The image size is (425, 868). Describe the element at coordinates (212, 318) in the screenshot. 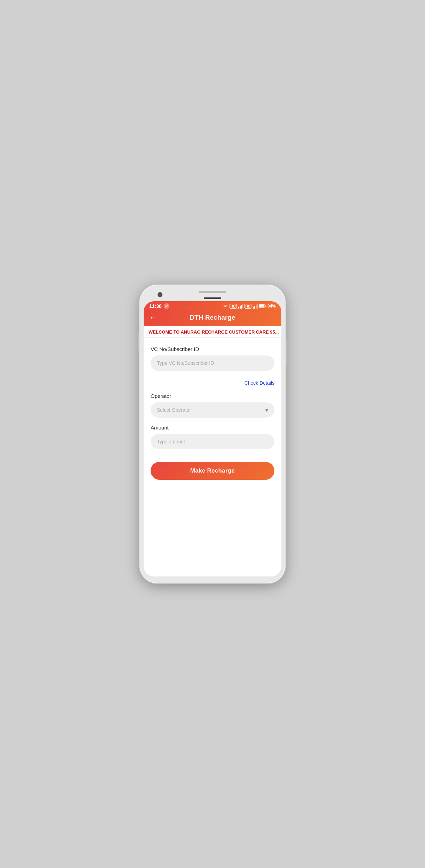

I see `app-header: ← DTH Recharge` at that location.